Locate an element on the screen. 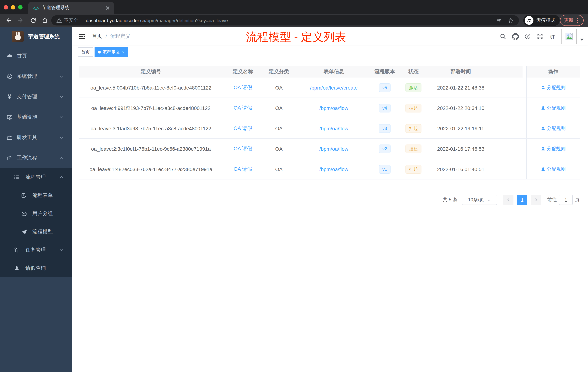  tag-close-icon: × is located at coordinates (123, 52).